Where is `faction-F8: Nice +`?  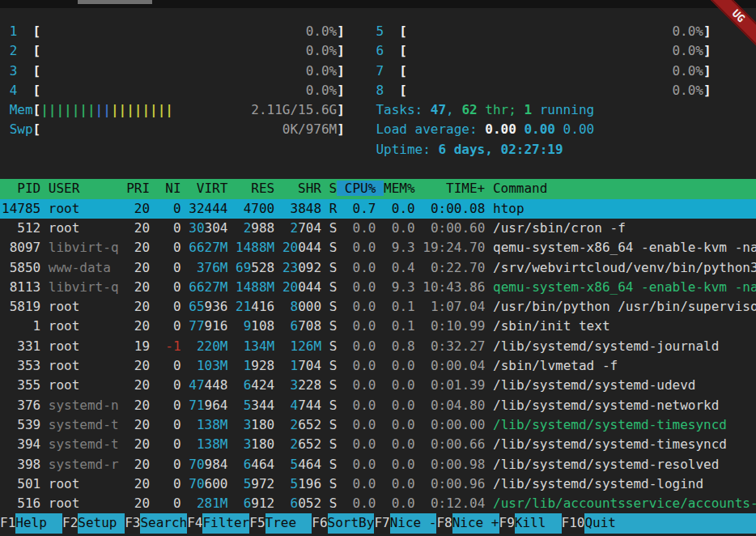 faction-F8: Nice + is located at coordinates (476, 523).